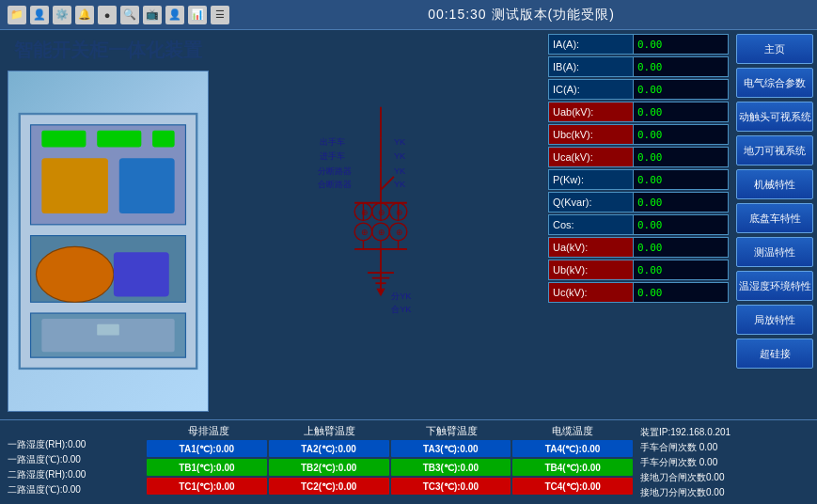  I want to click on data-row-8: Cos:0.00, so click(638, 225).